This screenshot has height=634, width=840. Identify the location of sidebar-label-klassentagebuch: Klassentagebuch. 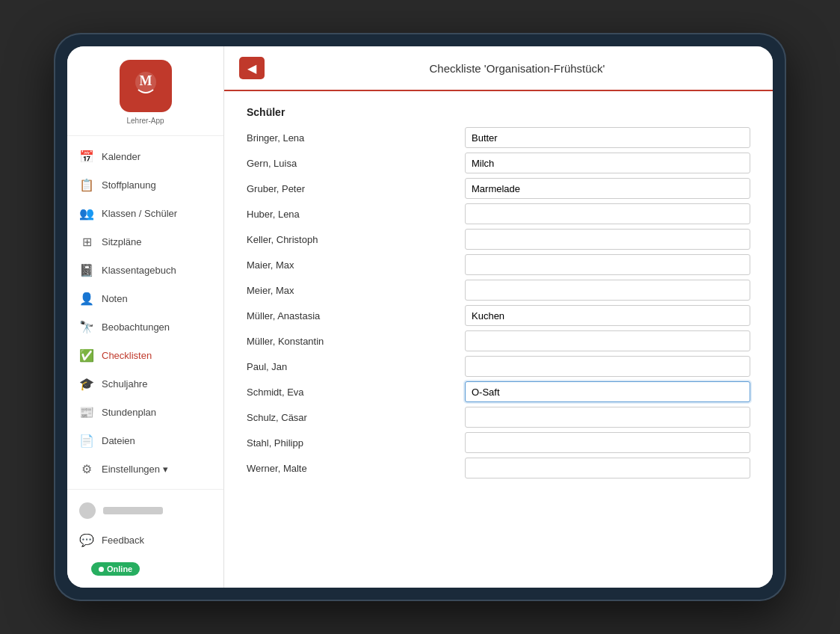
(139, 271).